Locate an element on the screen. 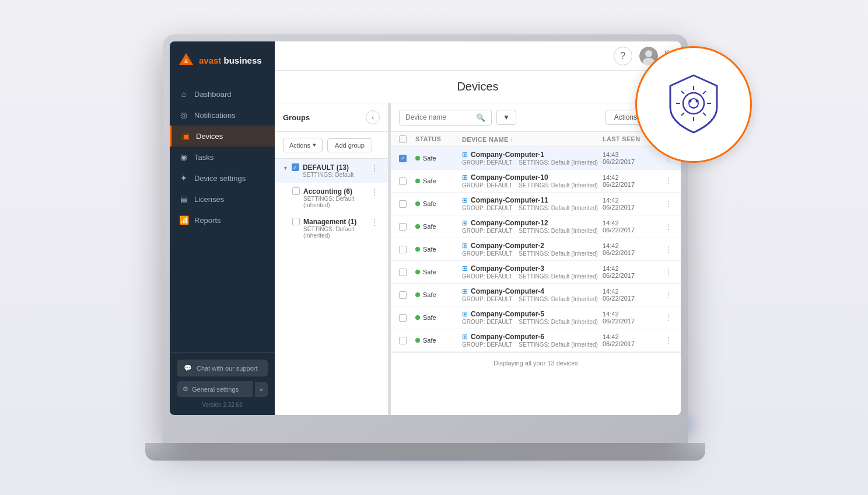 This screenshot has width=868, height=495. header-device-name: Device name ↑ is located at coordinates (532, 139).